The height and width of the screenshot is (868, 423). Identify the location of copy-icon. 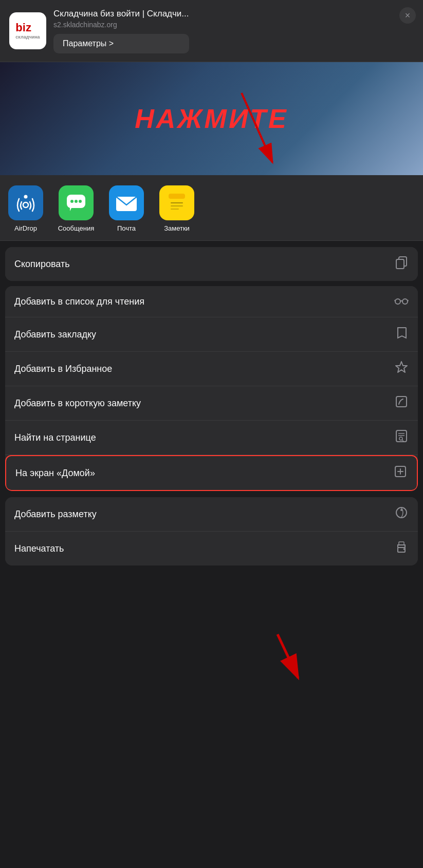
(401, 264).